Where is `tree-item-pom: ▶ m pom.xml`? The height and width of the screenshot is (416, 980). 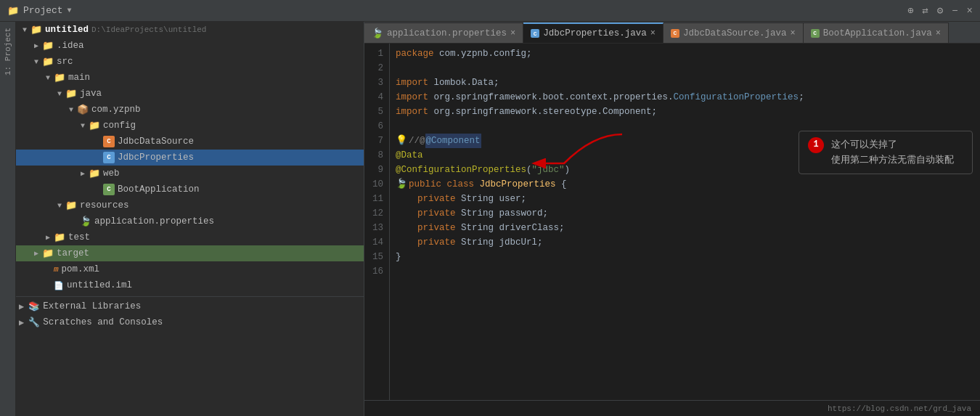 tree-item-pom: ▶ m pom.xml is located at coordinates (190, 269).